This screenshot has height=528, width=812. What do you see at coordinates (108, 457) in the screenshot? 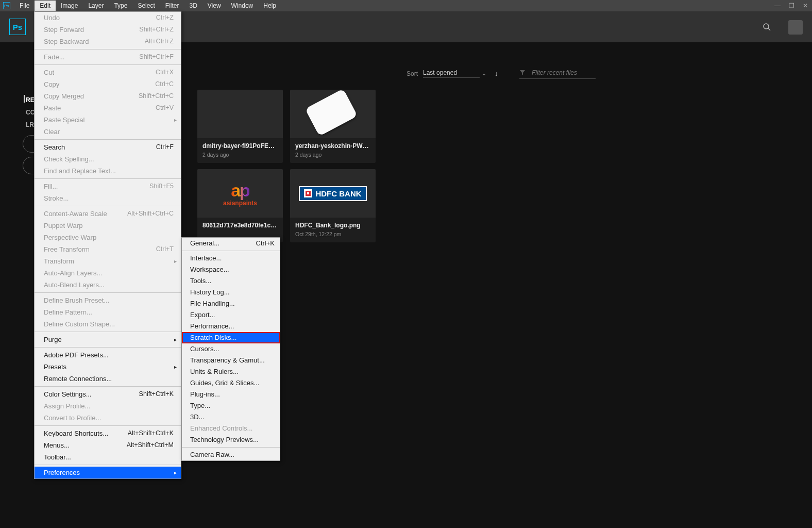
I see `edit-menu-item: Toolbar...` at bounding box center [108, 457].